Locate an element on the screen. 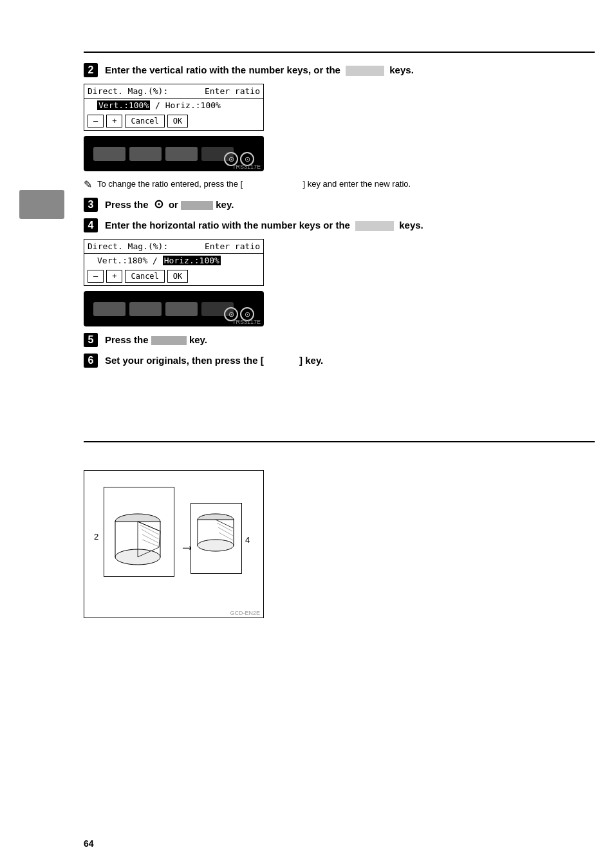 The image size is (614, 868). step3-arrow: ⊙ is located at coordinates (158, 204).